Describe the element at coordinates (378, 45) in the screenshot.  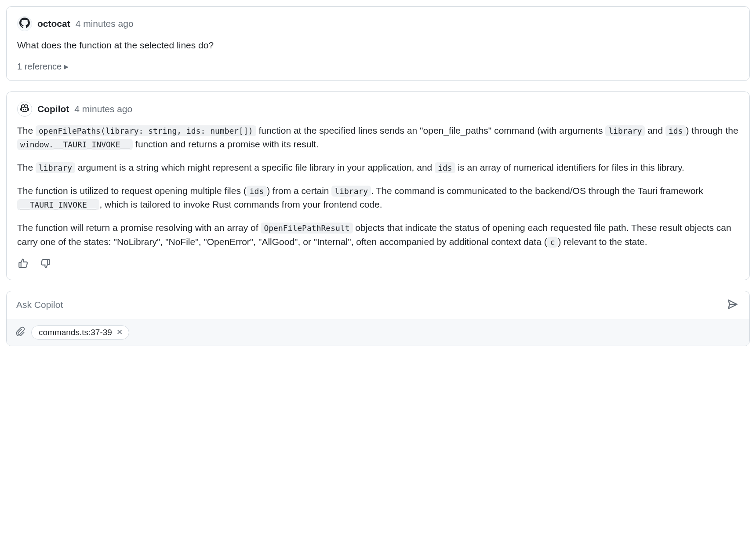
I see `user-message-text: What does the function at the selected l…` at that location.